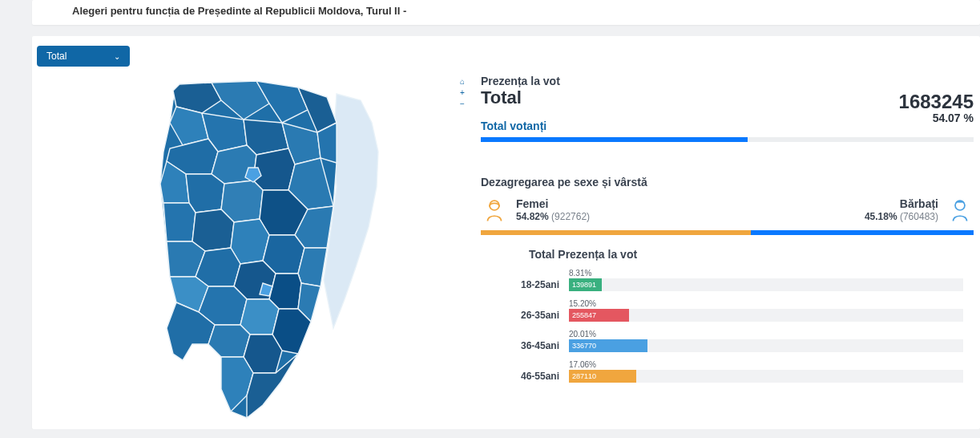 This screenshot has height=438, width=980. What do you see at coordinates (766, 285) in the screenshot?
I see `age-row-track: 139891` at bounding box center [766, 285].